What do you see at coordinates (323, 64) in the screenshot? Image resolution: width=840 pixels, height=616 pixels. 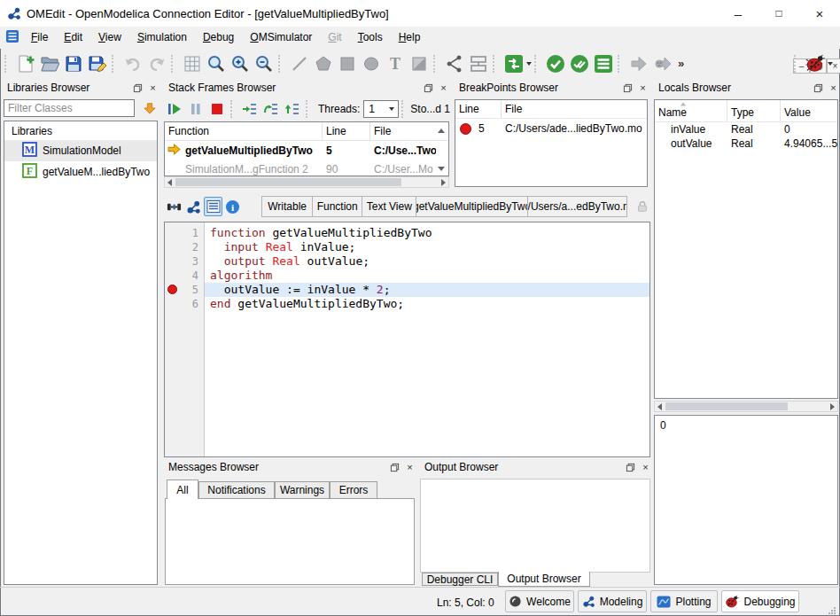 I see `polygon-shape-icon` at bounding box center [323, 64].